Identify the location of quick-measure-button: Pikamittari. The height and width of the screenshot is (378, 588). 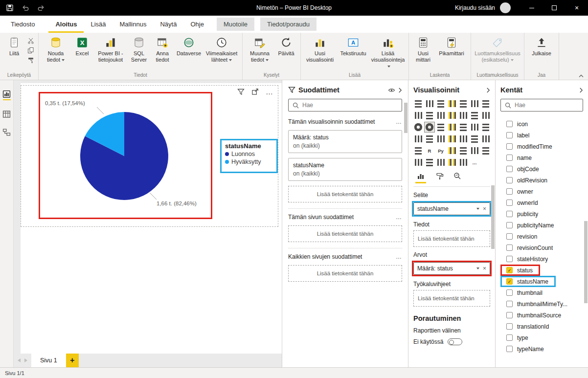
(452, 46).